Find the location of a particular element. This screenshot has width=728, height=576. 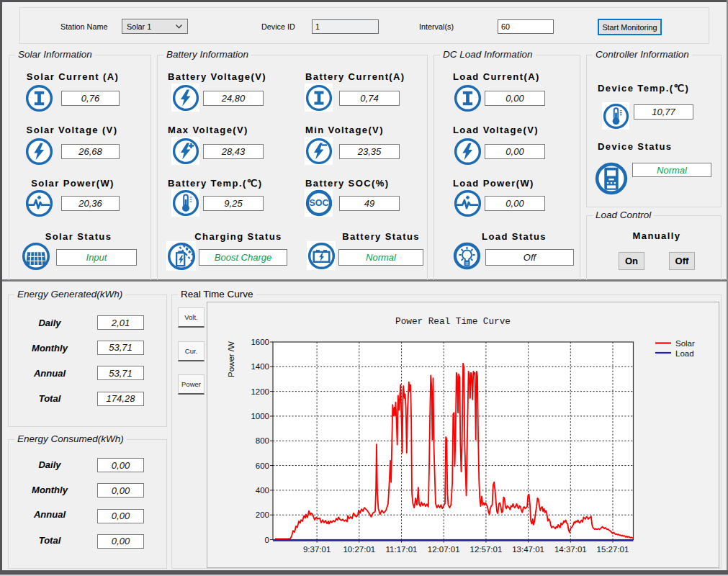

svg-text: Power /W is located at coordinates (231, 359).